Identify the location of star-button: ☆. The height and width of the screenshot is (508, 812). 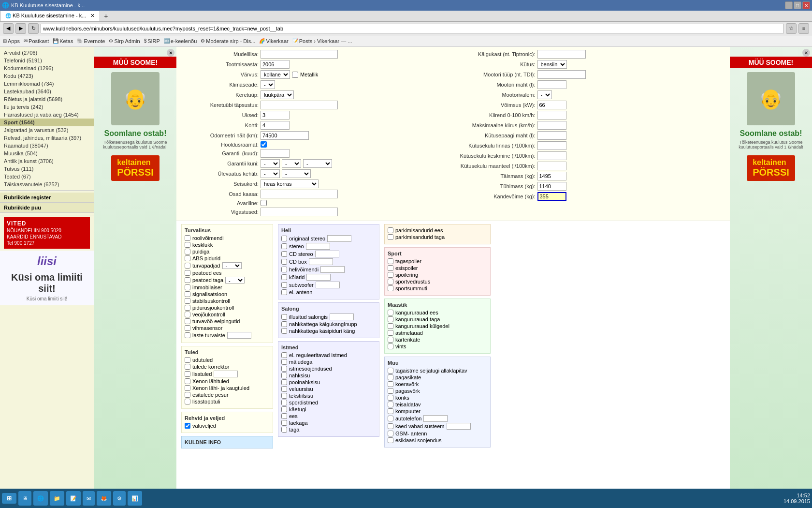
(791, 29).